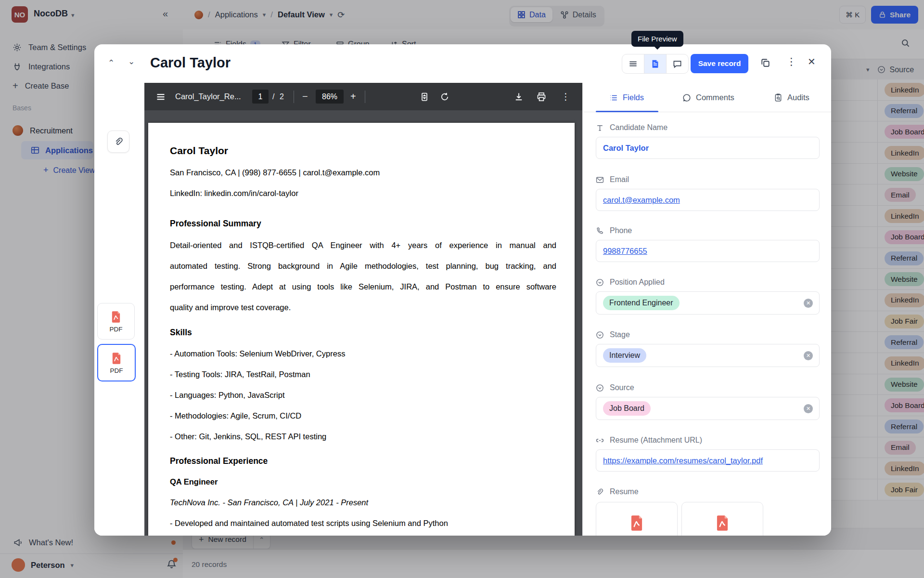  What do you see at coordinates (627, 112) in the screenshot?
I see `active-tab-underline` at bounding box center [627, 112].